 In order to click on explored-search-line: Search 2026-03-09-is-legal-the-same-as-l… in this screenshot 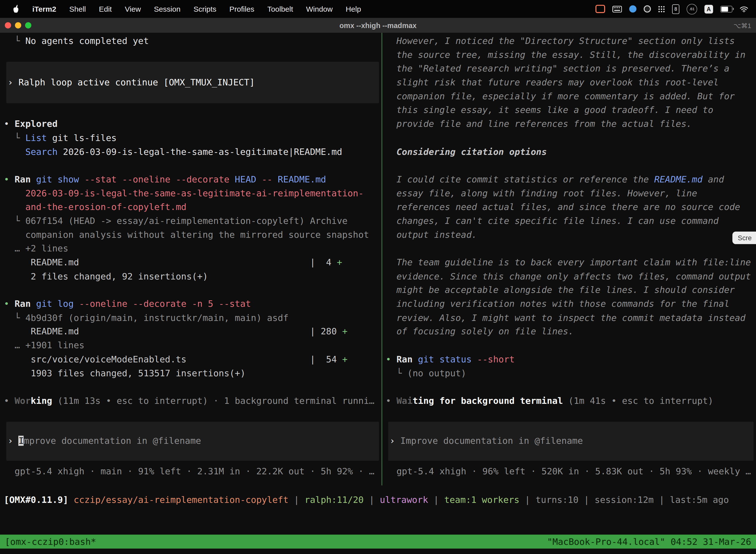, I will do `click(193, 152)`.